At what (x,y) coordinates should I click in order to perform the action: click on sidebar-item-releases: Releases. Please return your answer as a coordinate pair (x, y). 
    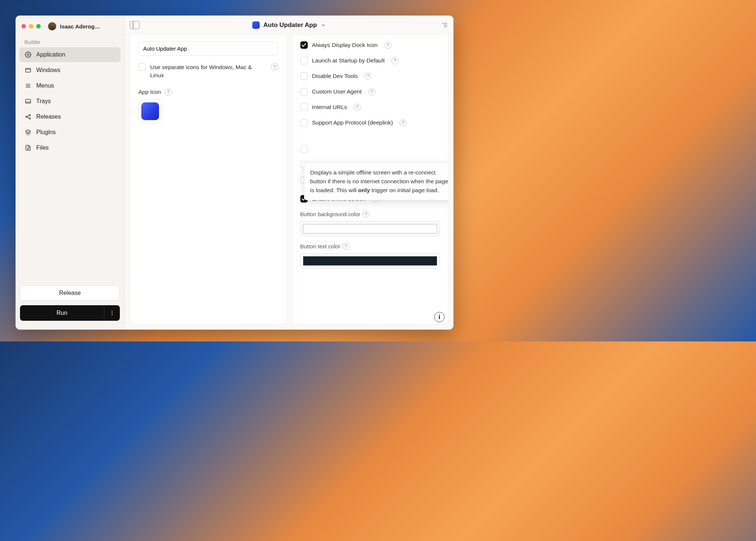
    Looking at the image, I should click on (70, 117).